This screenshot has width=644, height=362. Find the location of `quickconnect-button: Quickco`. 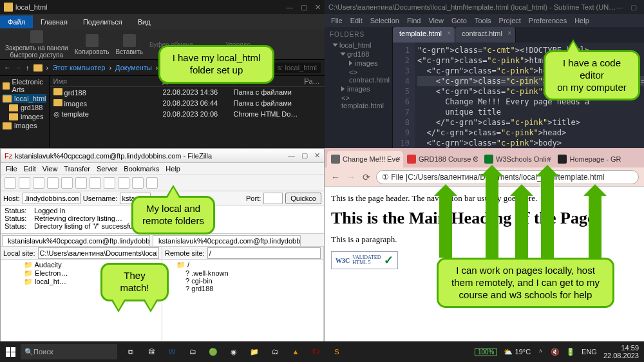

quickconnect-button: Quickco is located at coordinates (303, 198).